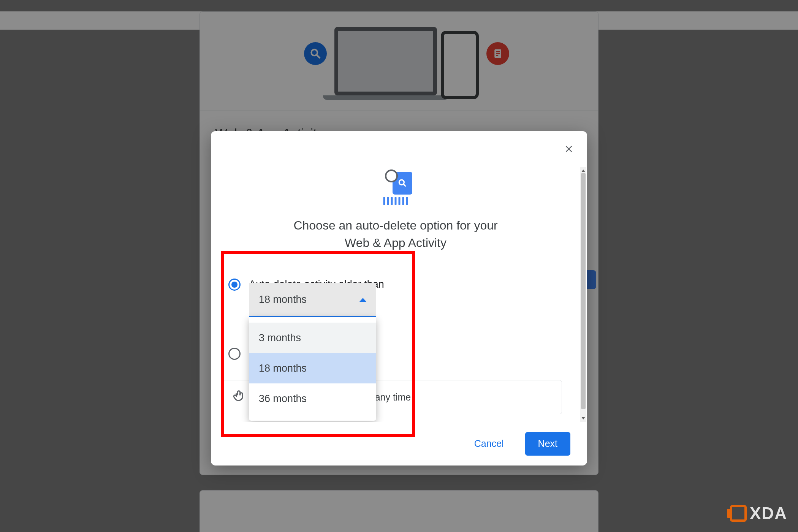 The height and width of the screenshot is (532, 798). I want to click on duration-option-36-months: 36 months, so click(312, 399).